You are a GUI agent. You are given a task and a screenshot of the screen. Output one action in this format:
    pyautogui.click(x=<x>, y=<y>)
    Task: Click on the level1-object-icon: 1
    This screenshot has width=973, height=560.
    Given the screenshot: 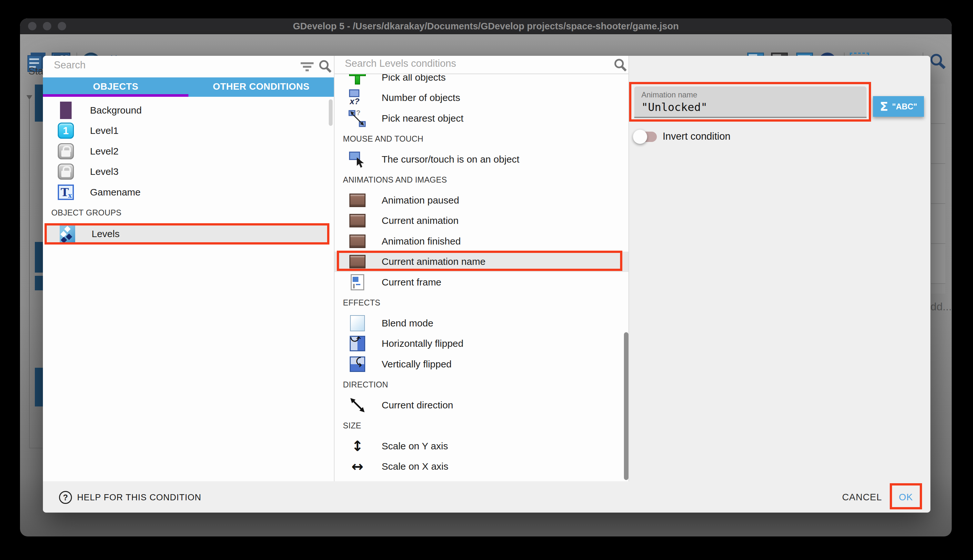 What is the action you would take?
    pyautogui.click(x=66, y=131)
    